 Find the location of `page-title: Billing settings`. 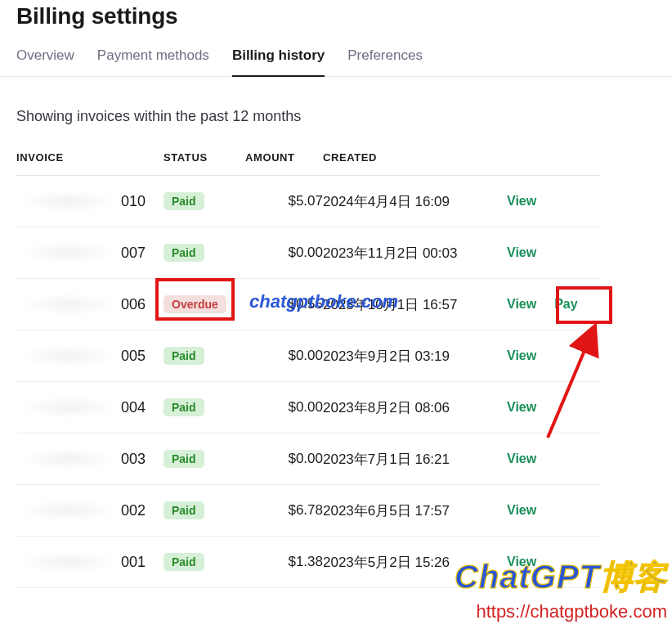

page-title: Billing settings is located at coordinates (336, 16).